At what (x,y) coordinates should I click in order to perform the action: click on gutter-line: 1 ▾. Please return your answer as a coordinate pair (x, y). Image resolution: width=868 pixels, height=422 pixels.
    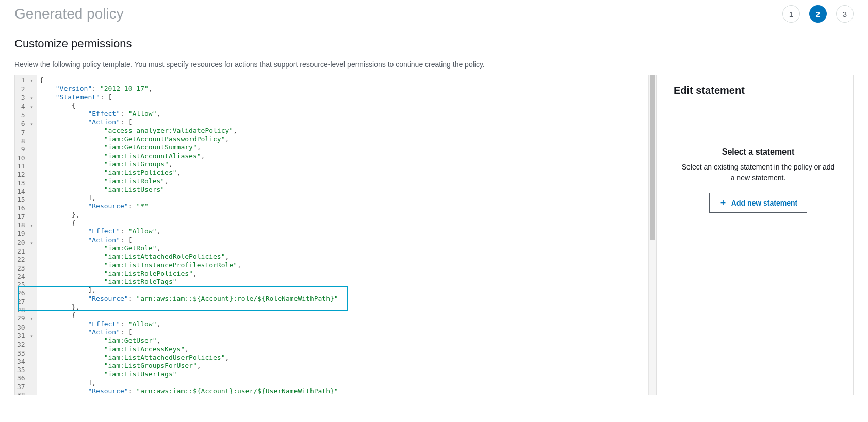
    Looking at the image, I should click on (25, 80).